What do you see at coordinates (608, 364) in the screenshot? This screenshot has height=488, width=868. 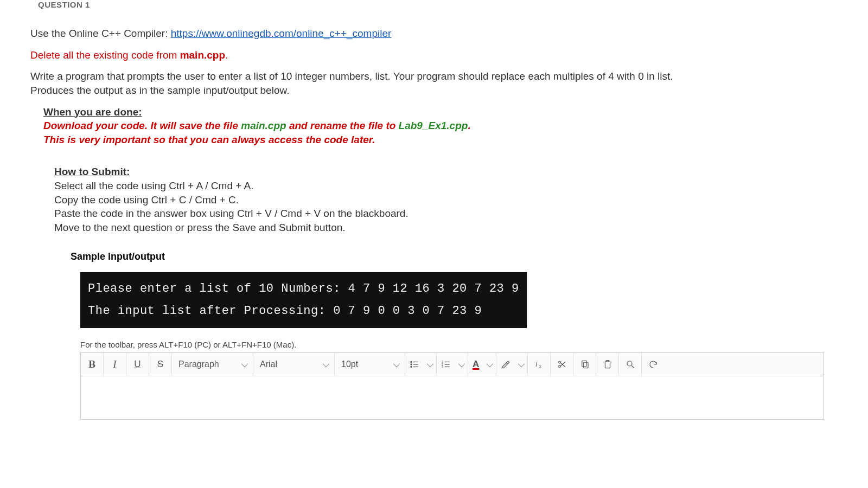 I see `paste-button` at bounding box center [608, 364].